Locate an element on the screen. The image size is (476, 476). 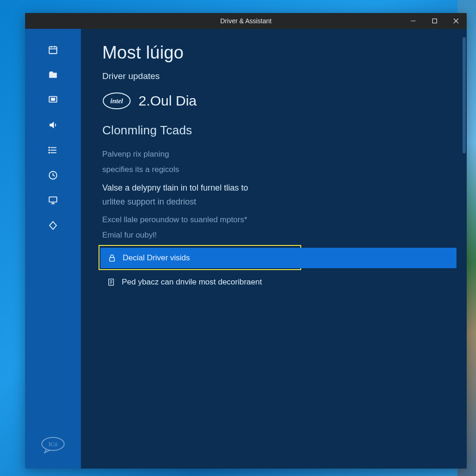
driver-visits-row: Decial Driver visids is located at coordinates (278, 258).